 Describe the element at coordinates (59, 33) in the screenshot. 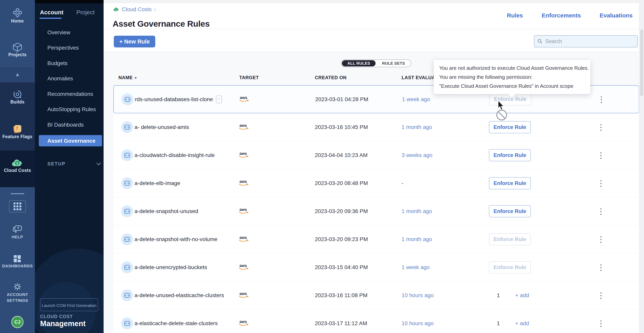

I see `sidebar-item-overview: Overview` at that location.